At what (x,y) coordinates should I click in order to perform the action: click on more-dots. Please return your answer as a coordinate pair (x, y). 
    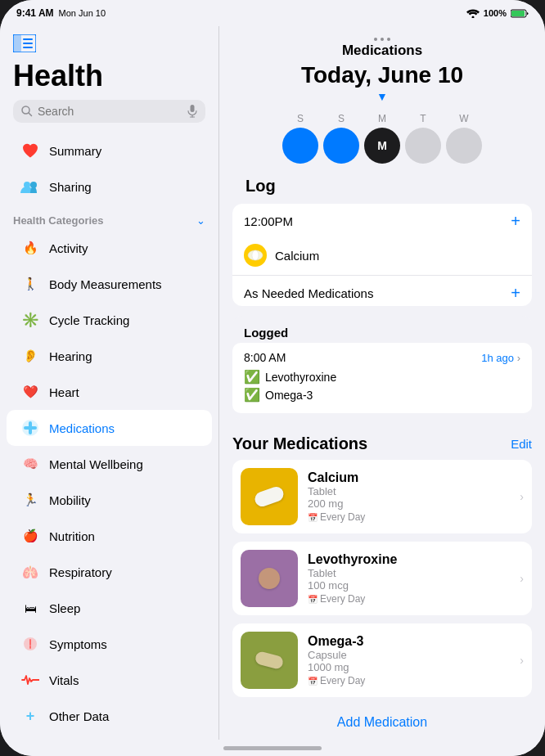
    Looking at the image, I should click on (382, 38).